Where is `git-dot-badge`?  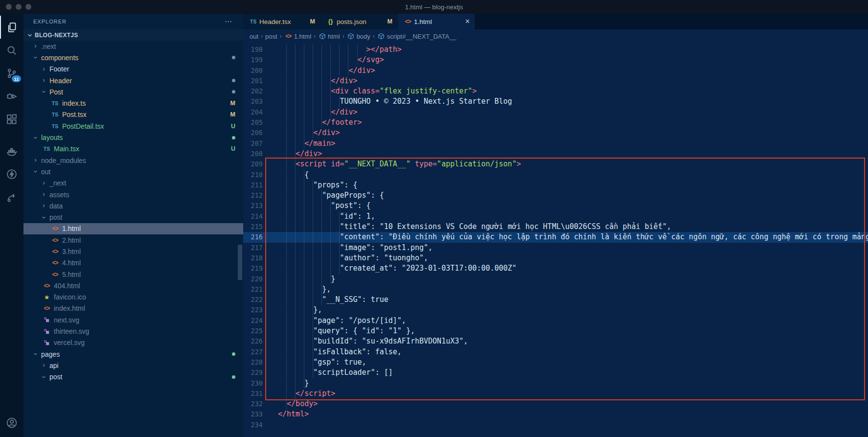 git-dot-badge is located at coordinates (234, 377).